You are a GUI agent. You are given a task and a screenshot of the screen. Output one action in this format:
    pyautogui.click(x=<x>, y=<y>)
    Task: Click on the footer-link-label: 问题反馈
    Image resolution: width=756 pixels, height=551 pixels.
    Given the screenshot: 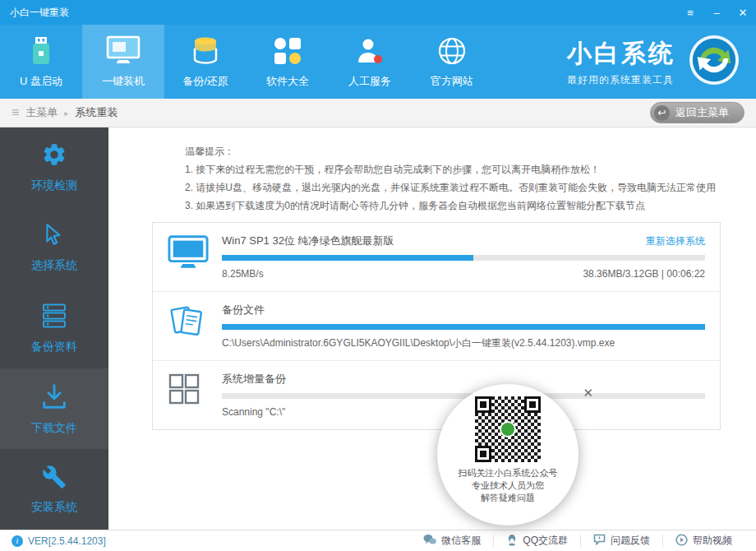 What is the action you would take?
    pyautogui.click(x=630, y=541)
    